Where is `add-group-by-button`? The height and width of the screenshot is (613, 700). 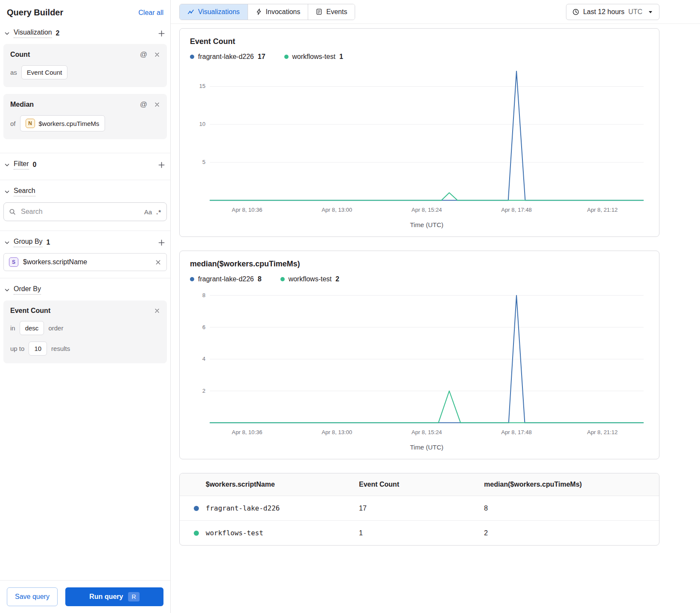 add-group-by-button is located at coordinates (161, 242).